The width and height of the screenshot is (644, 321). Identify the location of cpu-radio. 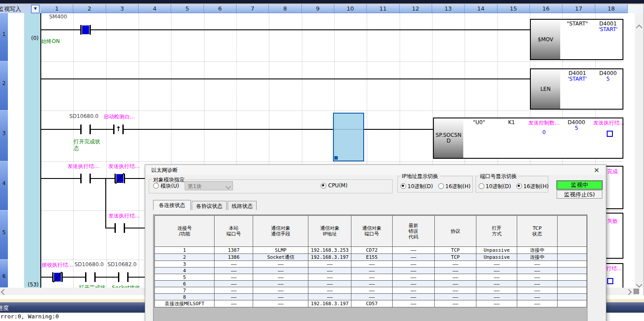
(324, 186).